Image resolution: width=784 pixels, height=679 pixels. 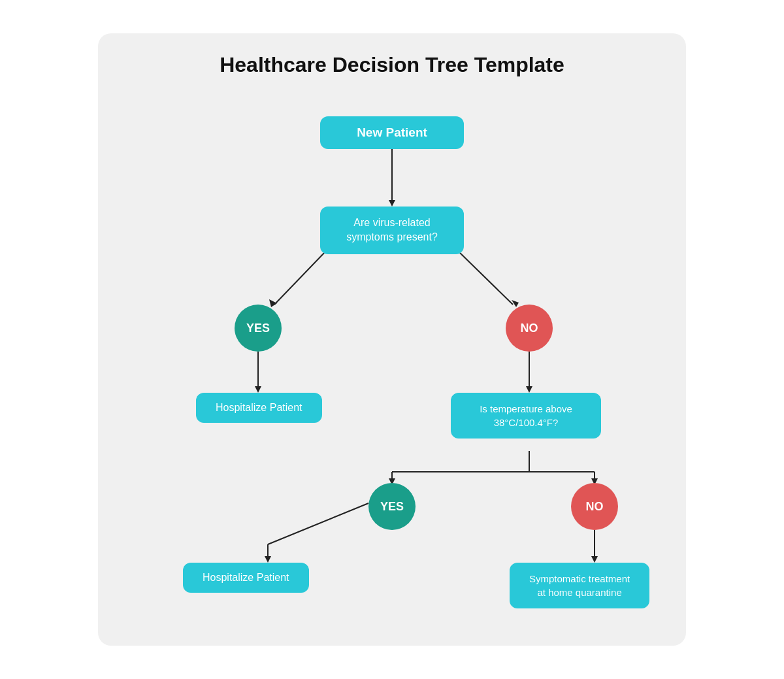 I want to click on no1-label: NO, so click(x=529, y=328).